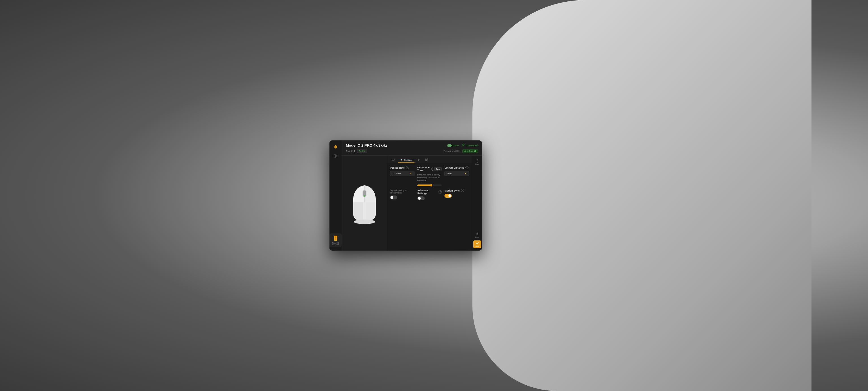  I want to click on motion-sync-label-row: Motion Sync ?, so click(457, 191).